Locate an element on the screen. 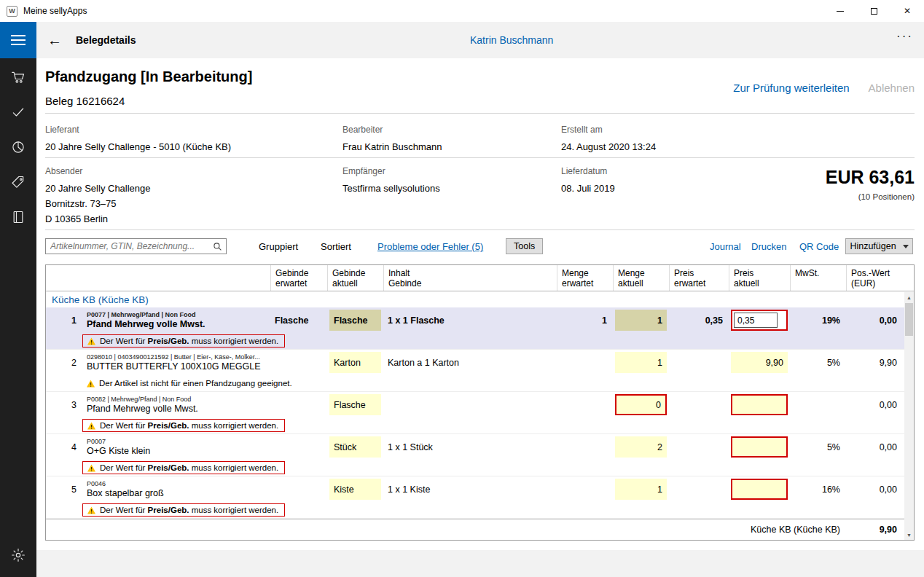  vertical-scrollbar: ▲ ▼ is located at coordinates (909, 416).